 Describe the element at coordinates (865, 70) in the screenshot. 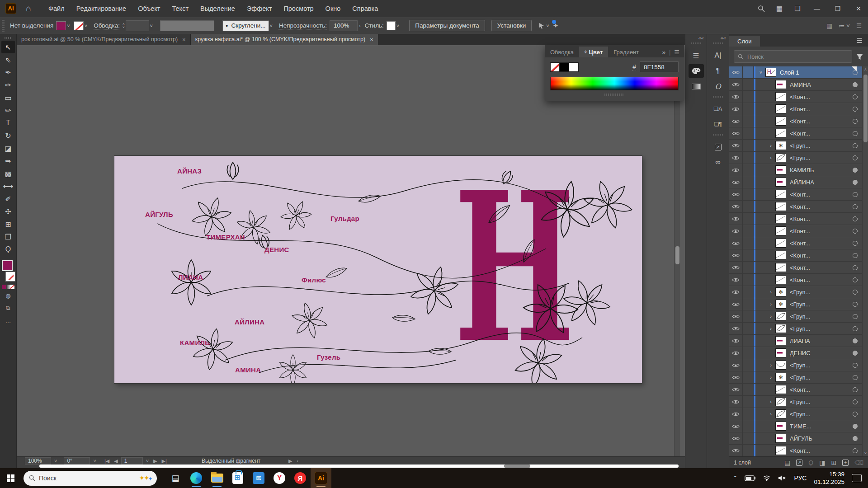

I see `scroll-up-icon: ˄` at that location.